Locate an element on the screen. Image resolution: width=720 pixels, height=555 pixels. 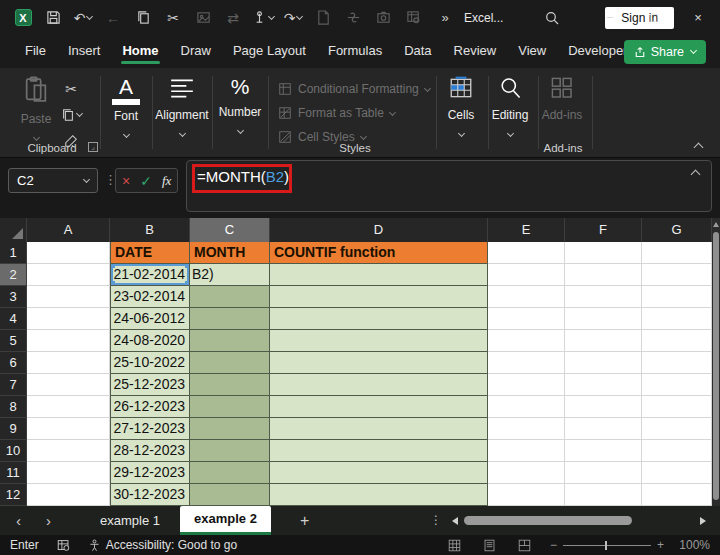
column-header-E: E is located at coordinates (526, 230).